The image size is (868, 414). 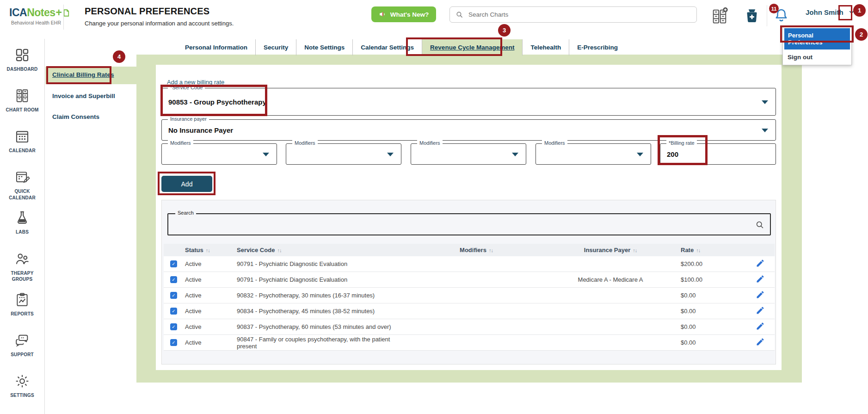 I want to click on col-insurance-payer: Insurance Payer, so click(x=607, y=250).